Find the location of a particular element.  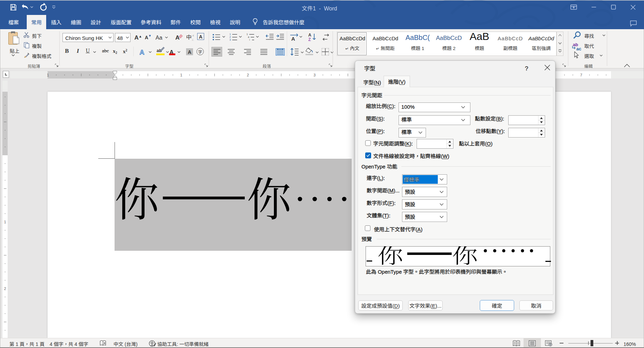

svg-text: 7 is located at coordinates (581, 75).